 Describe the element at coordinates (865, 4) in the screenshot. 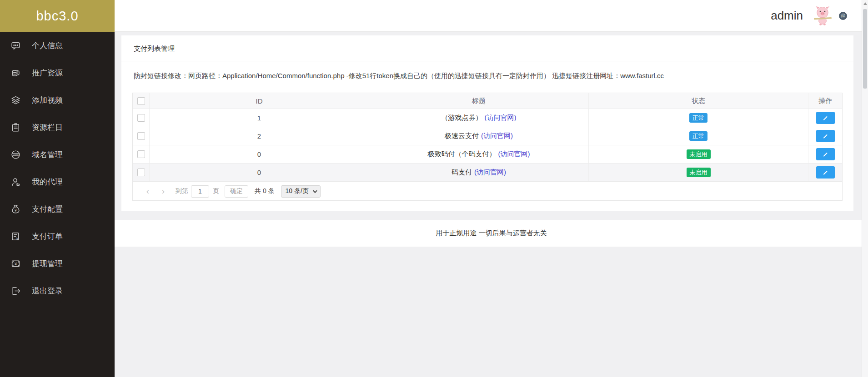

I see `scroll-up-arrow-icon` at that location.